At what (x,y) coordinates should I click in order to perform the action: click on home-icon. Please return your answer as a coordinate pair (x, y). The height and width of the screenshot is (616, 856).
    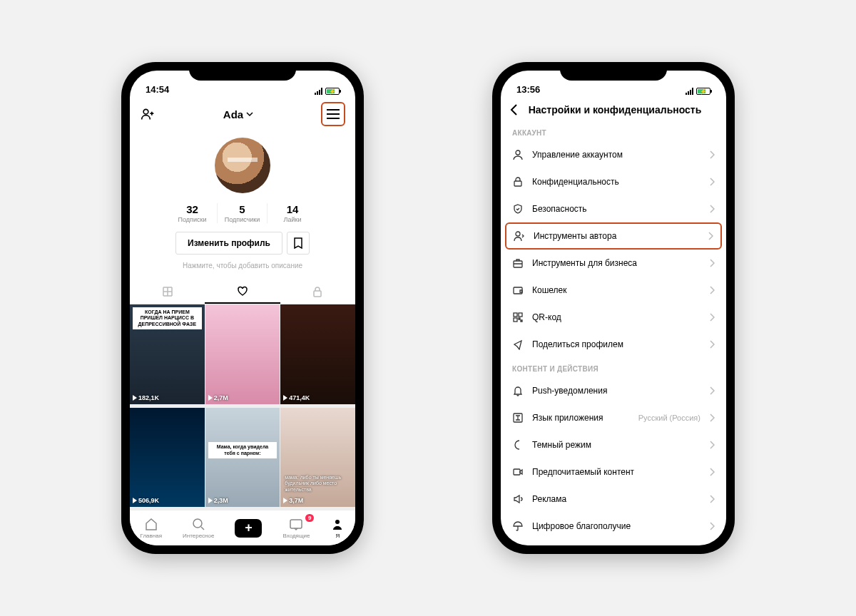
    Looking at the image, I should click on (151, 524).